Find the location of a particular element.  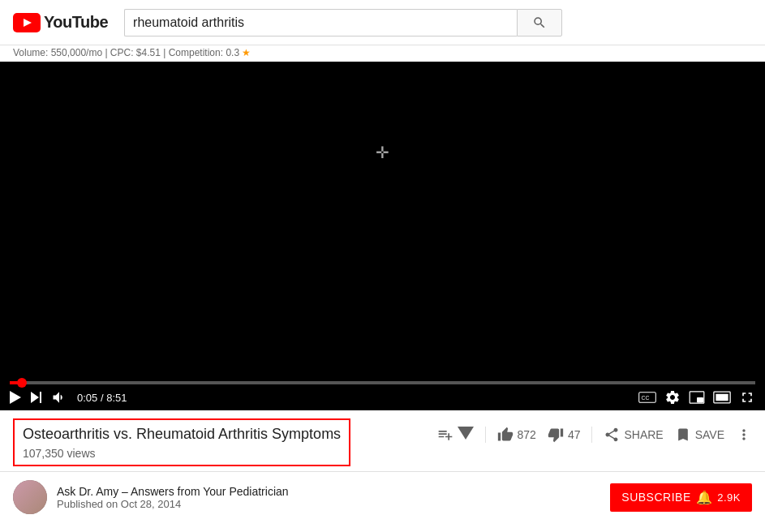

youtube-logo: YouTube is located at coordinates (60, 23).